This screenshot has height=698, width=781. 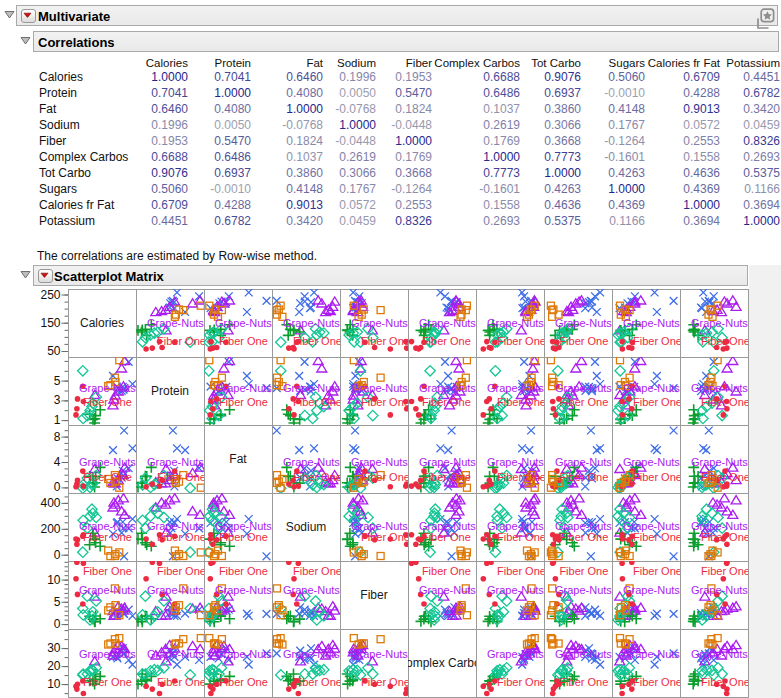 I want to click on svg-text: 150, so click(x=50, y=323).